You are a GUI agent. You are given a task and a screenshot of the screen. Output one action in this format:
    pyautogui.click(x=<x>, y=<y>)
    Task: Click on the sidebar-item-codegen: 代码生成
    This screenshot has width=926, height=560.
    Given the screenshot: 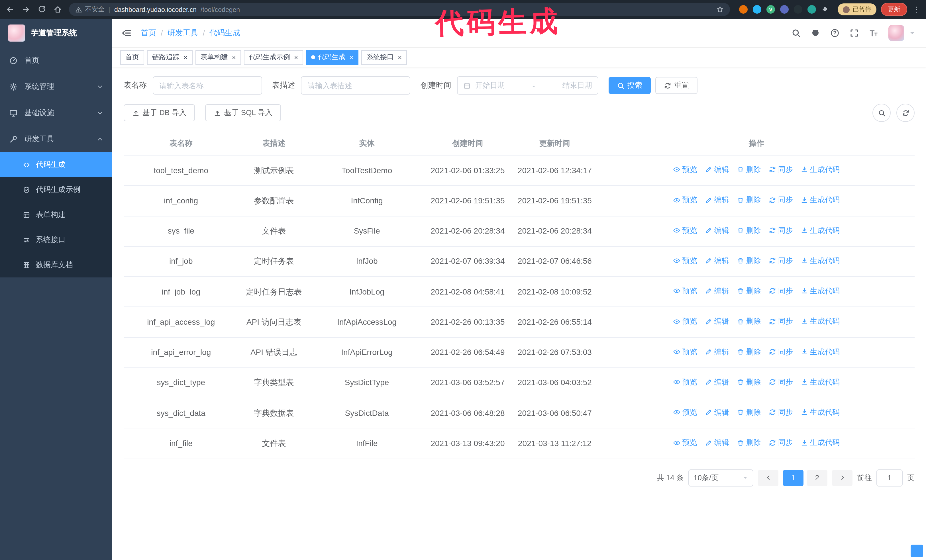 What is the action you would take?
    pyautogui.click(x=56, y=165)
    